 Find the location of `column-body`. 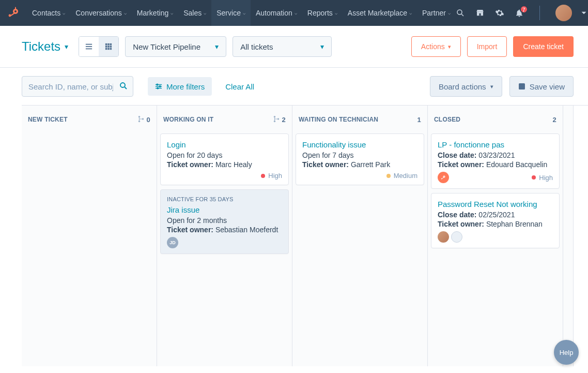

column-body is located at coordinates (89, 250).